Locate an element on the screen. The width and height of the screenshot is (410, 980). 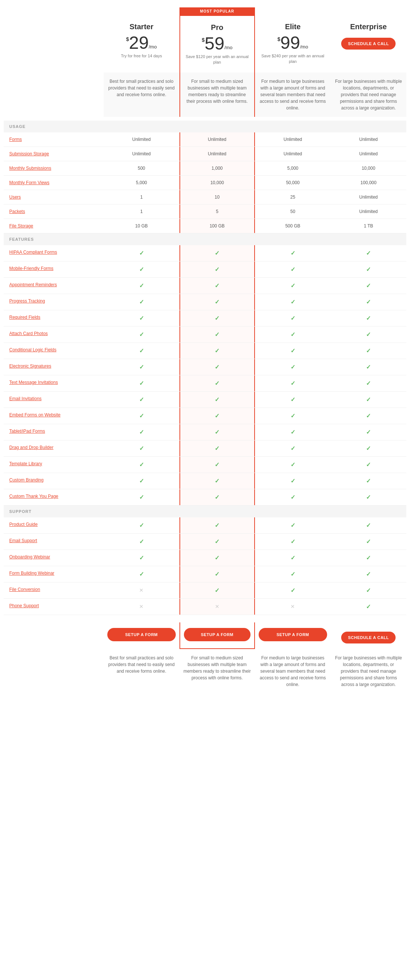
usage-row-label-6: File Storage is located at coordinates (54, 226).